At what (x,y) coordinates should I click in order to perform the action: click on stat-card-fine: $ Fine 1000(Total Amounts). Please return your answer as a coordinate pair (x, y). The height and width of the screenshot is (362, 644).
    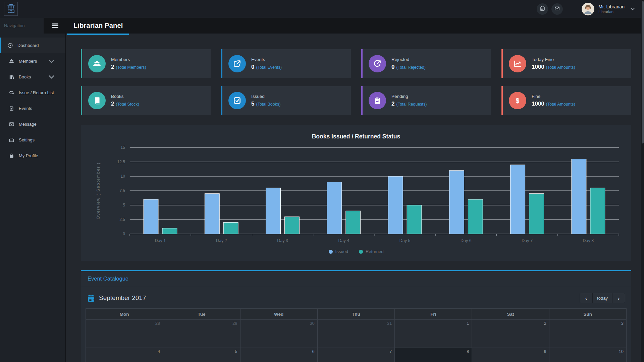
    Looking at the image, I should click on (566, 101).